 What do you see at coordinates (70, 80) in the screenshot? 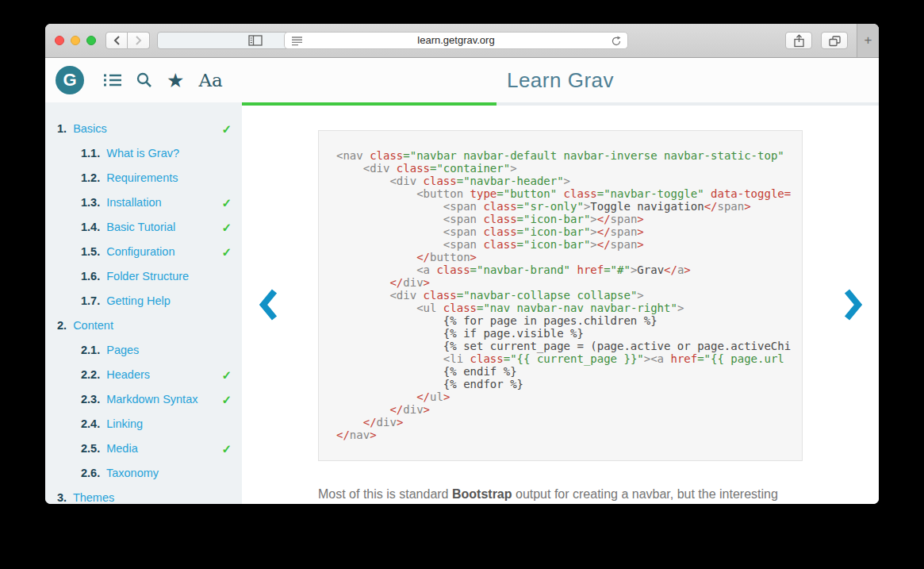
I see `grav-logo: G` at bounding box center [70, 80].